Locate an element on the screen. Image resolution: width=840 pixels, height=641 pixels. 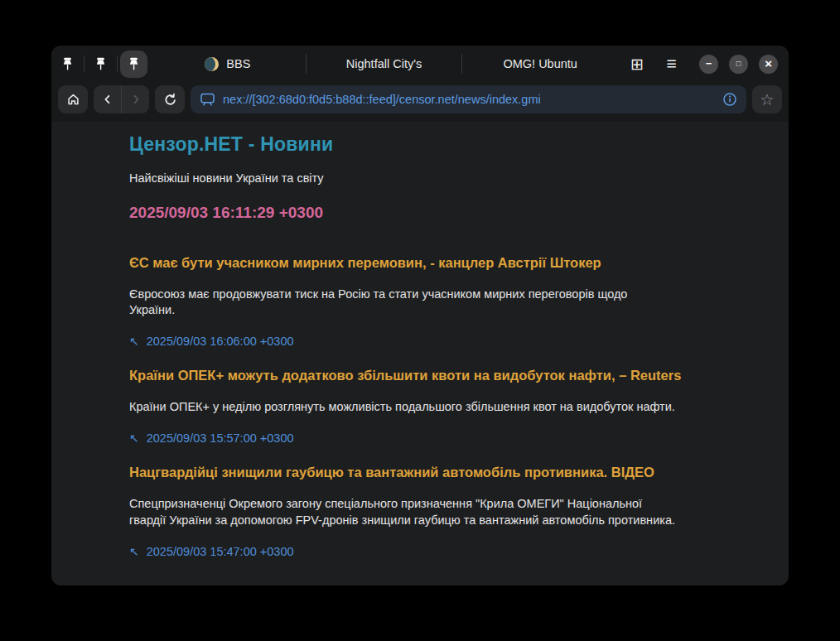
minimize-icon: − is located at coordinates (709, 63).